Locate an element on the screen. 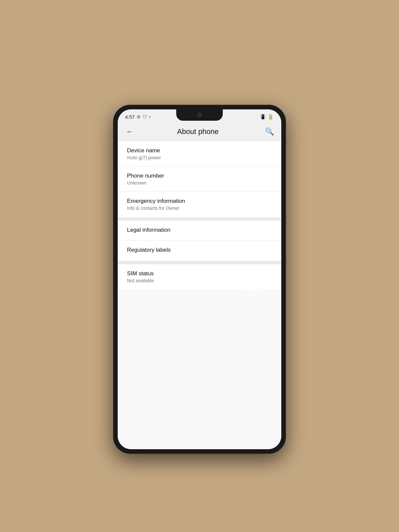  status-time: 4:57 is located at coordinates (130, 117).